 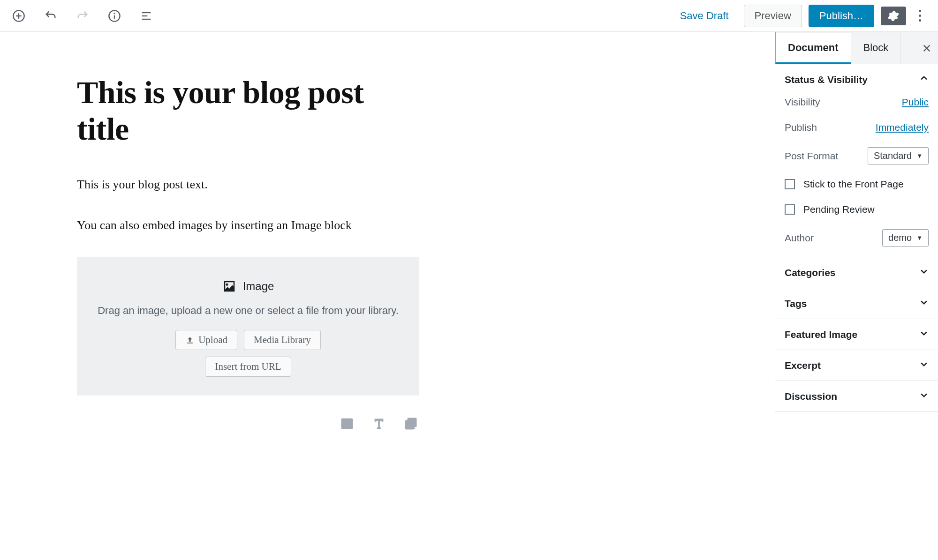 I want to click on image-block-buttons: Upload Media Library, so click(x=248, y=340).